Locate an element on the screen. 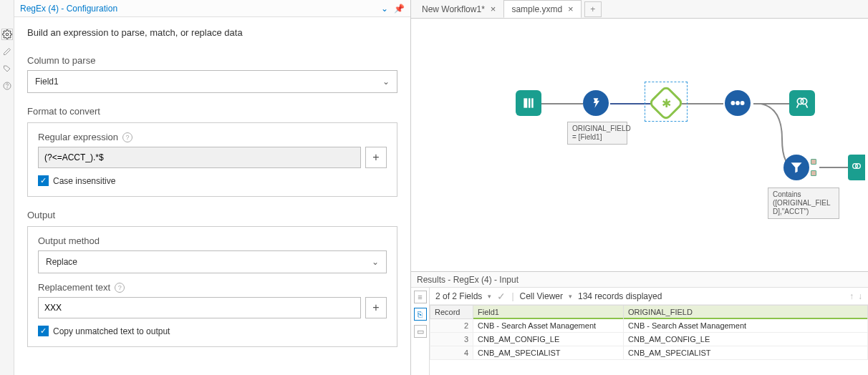 The image size is (868, 375). config-instruction: Build an expression to parse, match, or … is located at coordinates (212, 33).